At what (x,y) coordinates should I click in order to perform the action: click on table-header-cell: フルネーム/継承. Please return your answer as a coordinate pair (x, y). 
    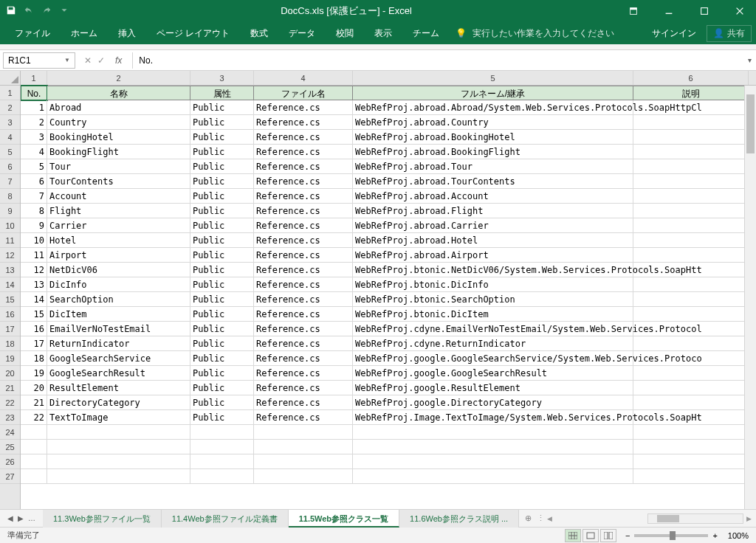
    Looking at the image, I should click on (493, 93).